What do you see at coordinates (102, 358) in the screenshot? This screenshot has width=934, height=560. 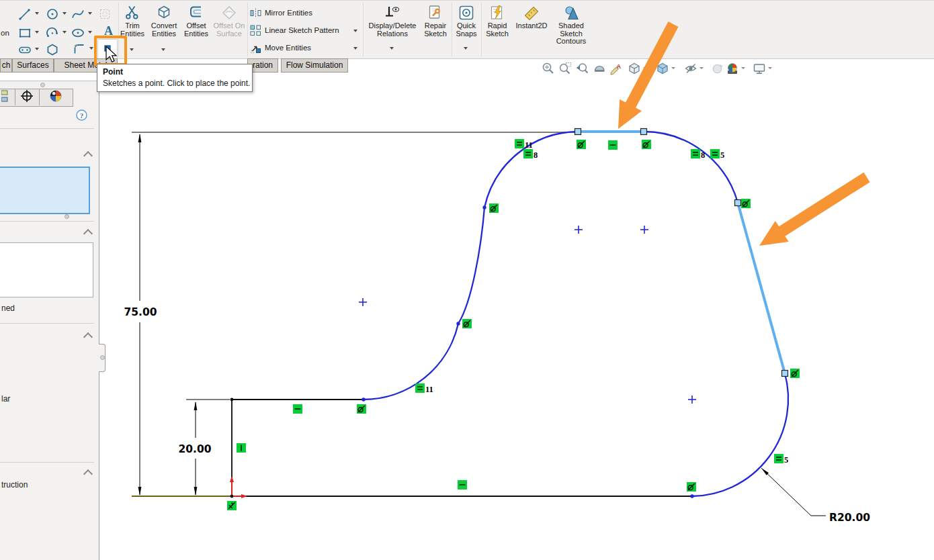 I see `panel-collapse-handle` at bounding box center [102, 358].